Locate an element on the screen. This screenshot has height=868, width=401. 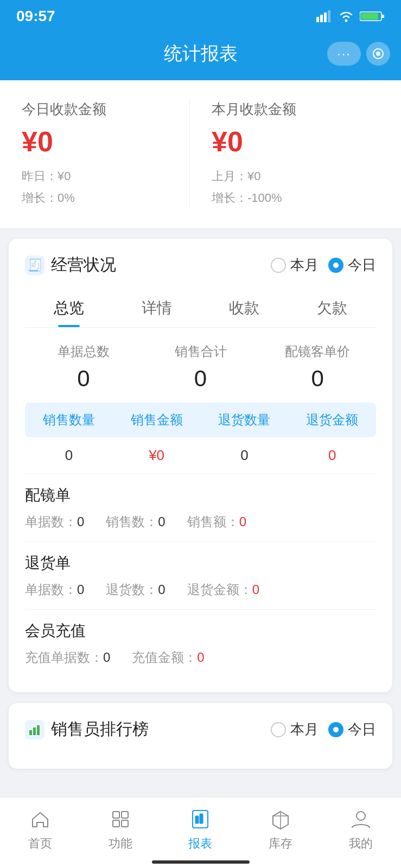
recharge-bill-count: 充值单据数：0 is located at coordinates (67, 658).